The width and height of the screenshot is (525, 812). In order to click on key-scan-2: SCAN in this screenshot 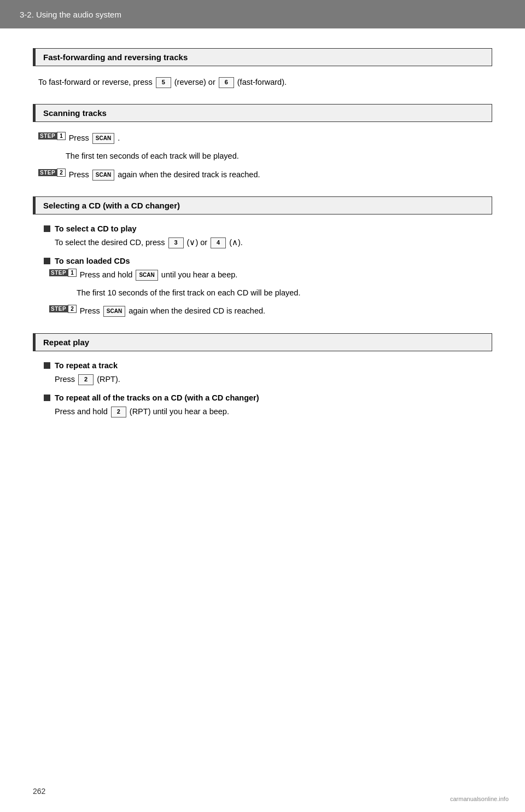, I will do `click(103, 175)`.